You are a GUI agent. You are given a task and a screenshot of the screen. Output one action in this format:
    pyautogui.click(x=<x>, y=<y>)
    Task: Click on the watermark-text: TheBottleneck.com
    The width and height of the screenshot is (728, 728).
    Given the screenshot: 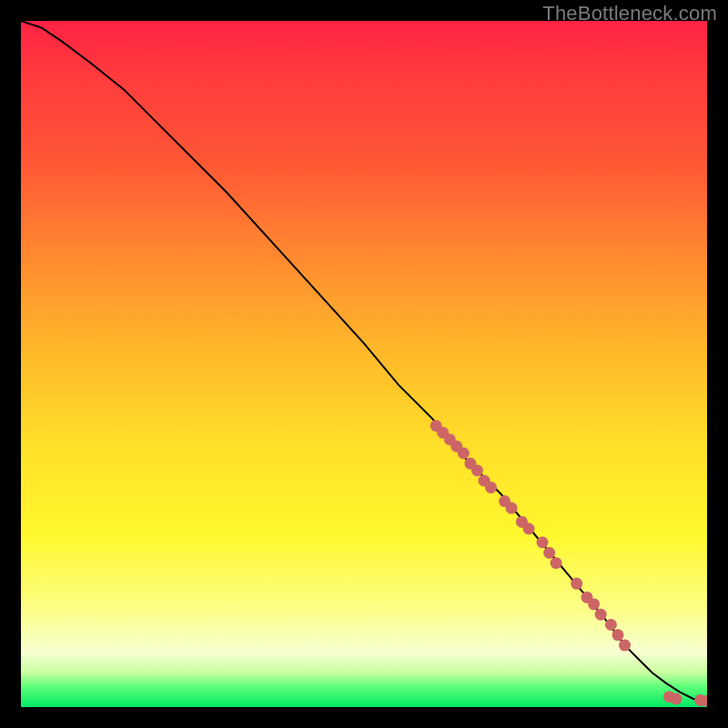 What is the action you would take?
    pyautogui.click(x=630, y=14)
    